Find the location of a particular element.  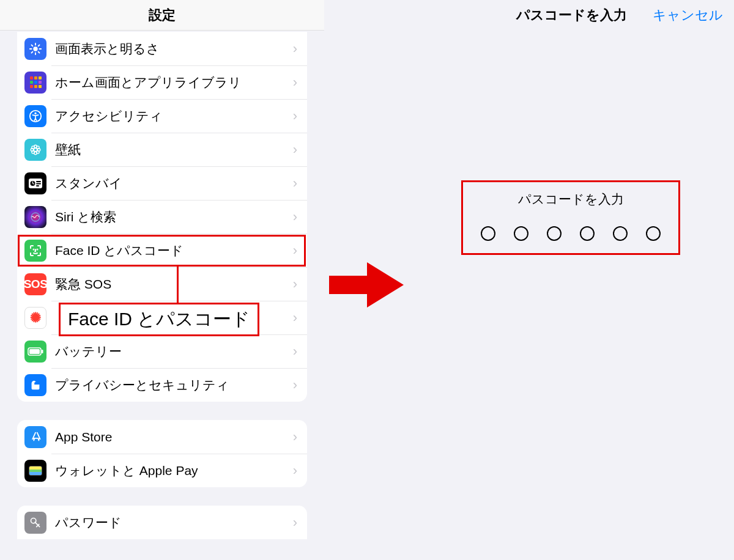

passwords-icon is located at coordinates (35, 523).